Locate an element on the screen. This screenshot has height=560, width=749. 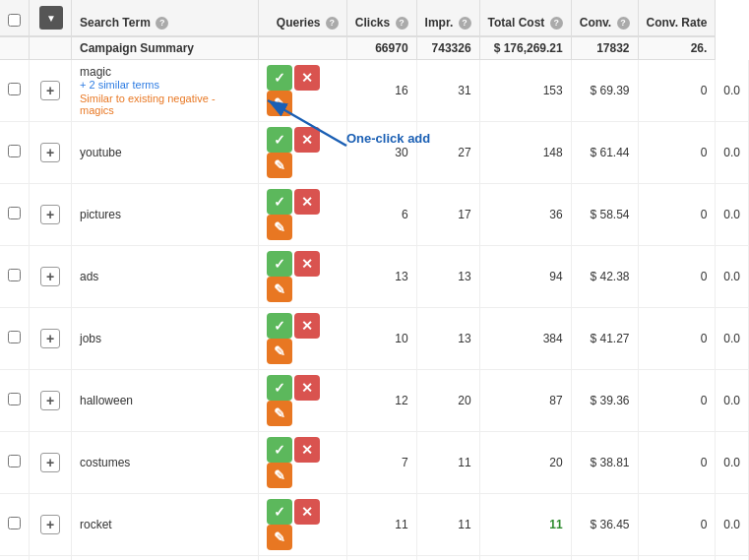
ignore-button-4: ✕ is located at coordinates (307, 326).